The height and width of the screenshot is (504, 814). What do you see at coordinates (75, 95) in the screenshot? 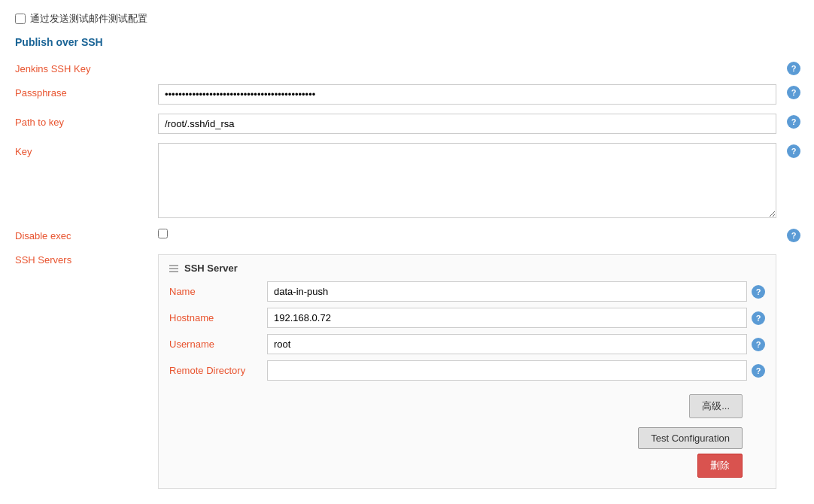
I see `passphrase-label: Passphrase` at bounding box center [75, 95].